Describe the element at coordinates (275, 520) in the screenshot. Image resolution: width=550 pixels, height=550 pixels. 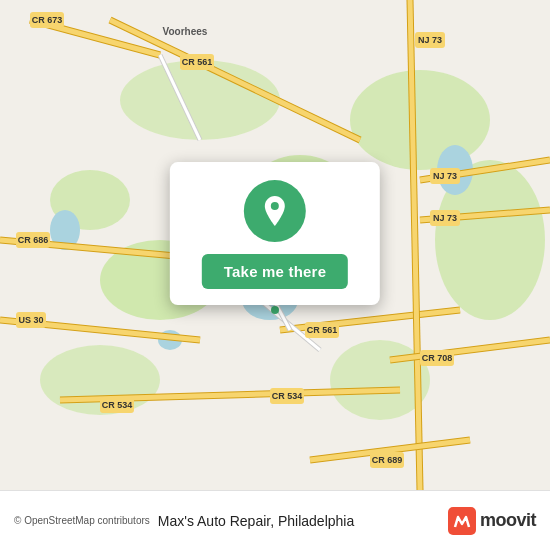
I see `bottom-bar: © OpenStreetMap contributors Max's Auto …` at that location.